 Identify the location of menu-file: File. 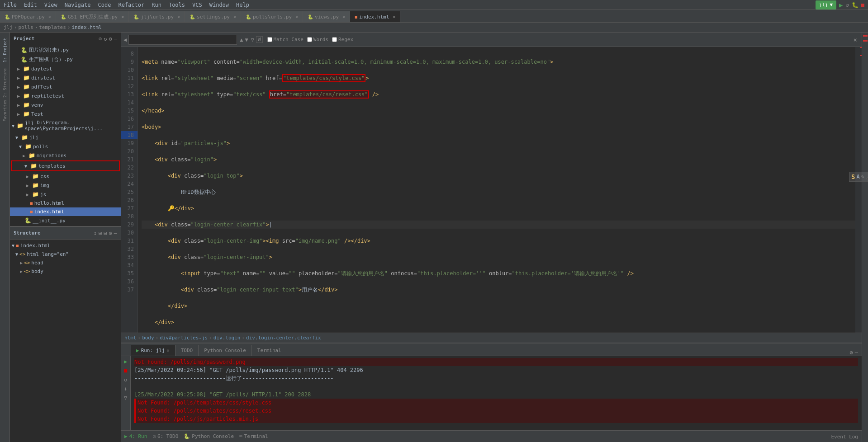
(10, 5).